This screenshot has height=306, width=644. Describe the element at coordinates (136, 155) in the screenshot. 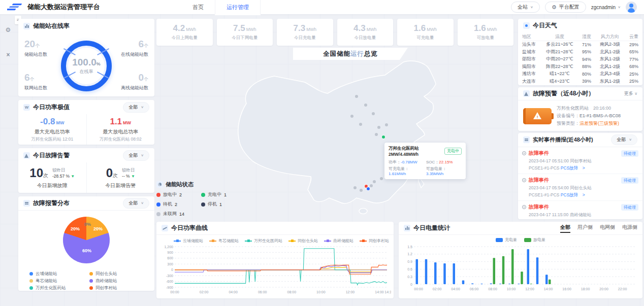

I see `alarm-filter-select: 全部∨` at that location.